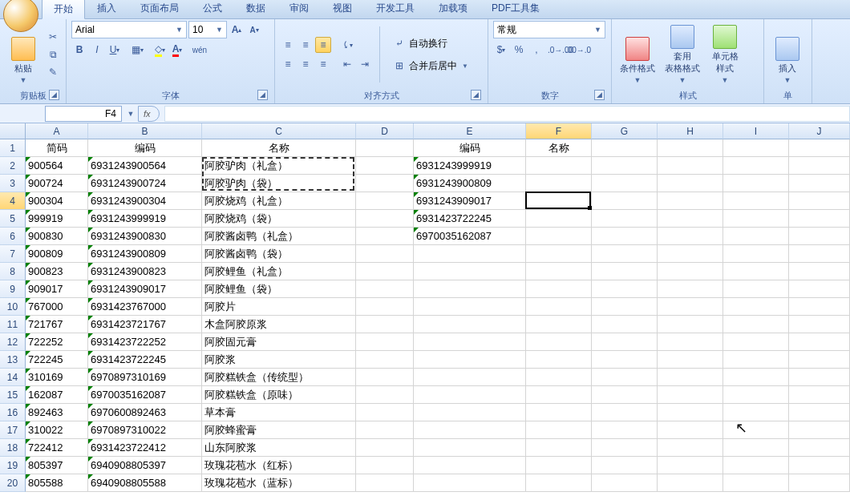  Describe the element at coordinates (820, 307) in the screenshot. I see `cell-J10` at that location.